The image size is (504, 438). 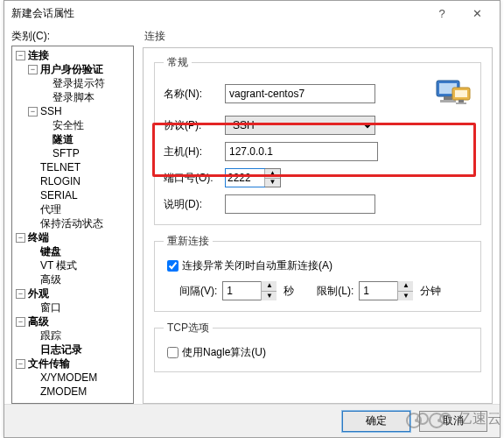 What do you see at coordinates (477, 13) in the screenshot?
I see `close-button: ✕` at bounding box center [477, 13].